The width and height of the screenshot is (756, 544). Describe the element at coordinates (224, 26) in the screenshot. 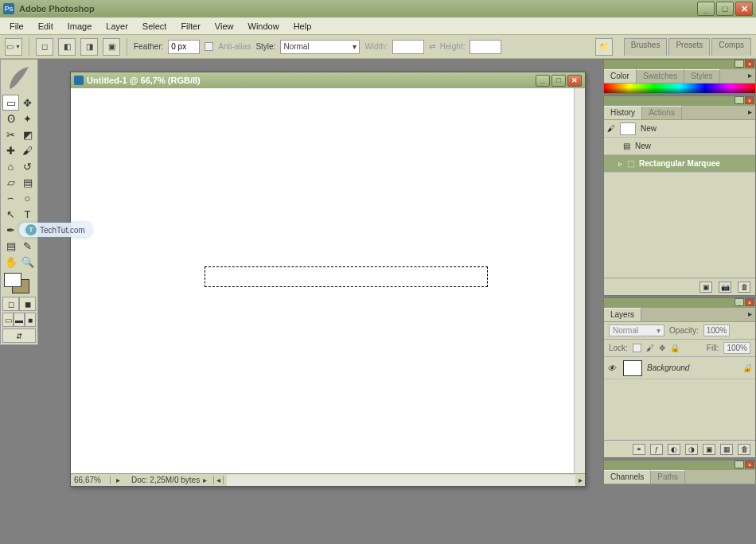

I see `menu-view: View` at that location.